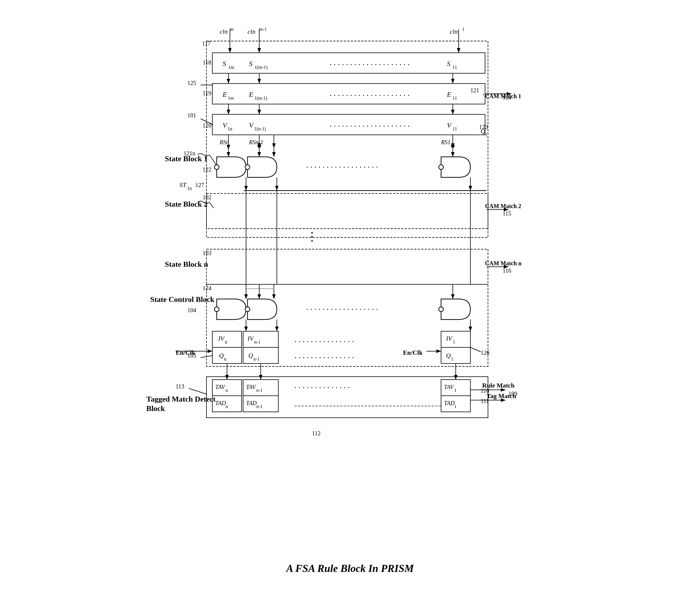  I want to click on s-dots: · · · · · · · · · · · · · · · · · · · ·, so click(370, 65).